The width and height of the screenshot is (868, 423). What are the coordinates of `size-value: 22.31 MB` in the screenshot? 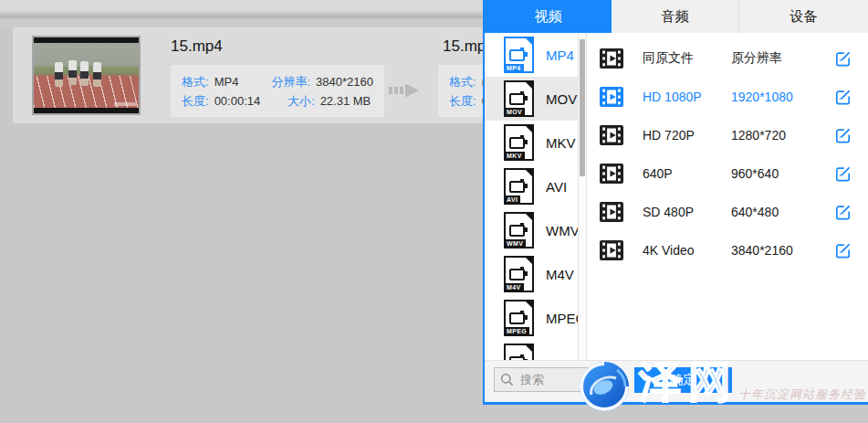 It's located at (346, 100).